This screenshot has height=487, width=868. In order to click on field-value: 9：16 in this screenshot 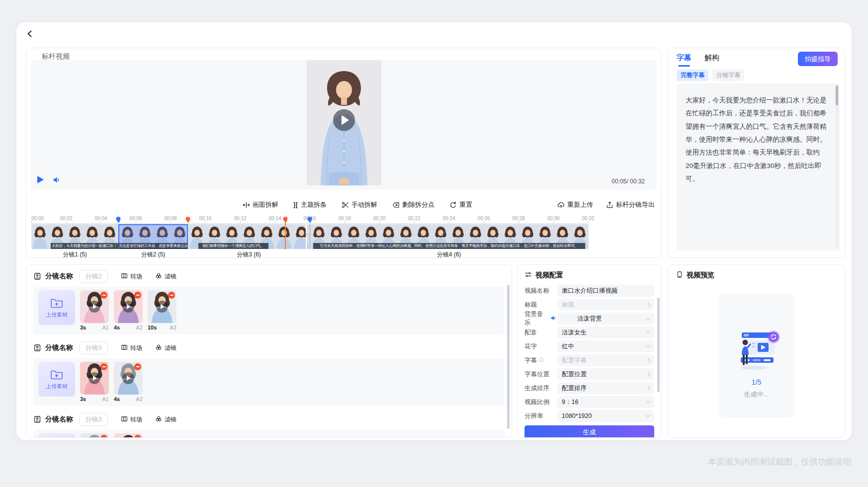, I will do `click(570, 403)`.